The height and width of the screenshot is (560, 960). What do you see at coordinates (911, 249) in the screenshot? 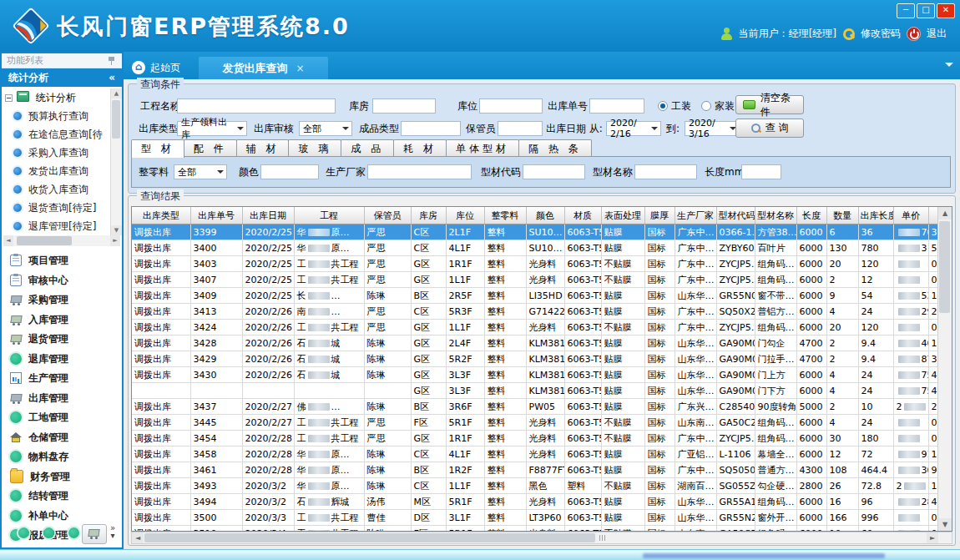
I see `table-cell: 3` at bounding box center [911, 249].